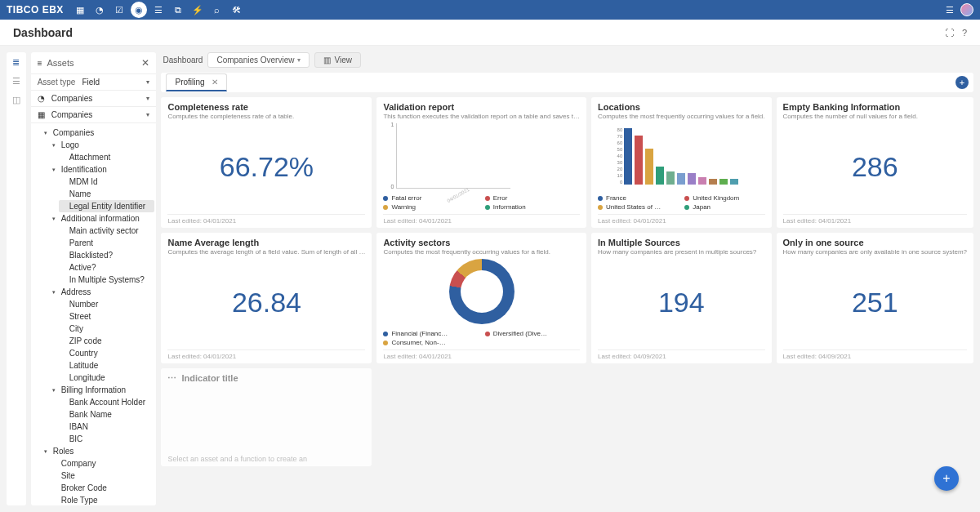 This screenshot has width=980, height=512. Describe the element at coordinates (947, 479) in the screenshot. I see `add-indicator-fab: +` at that location.